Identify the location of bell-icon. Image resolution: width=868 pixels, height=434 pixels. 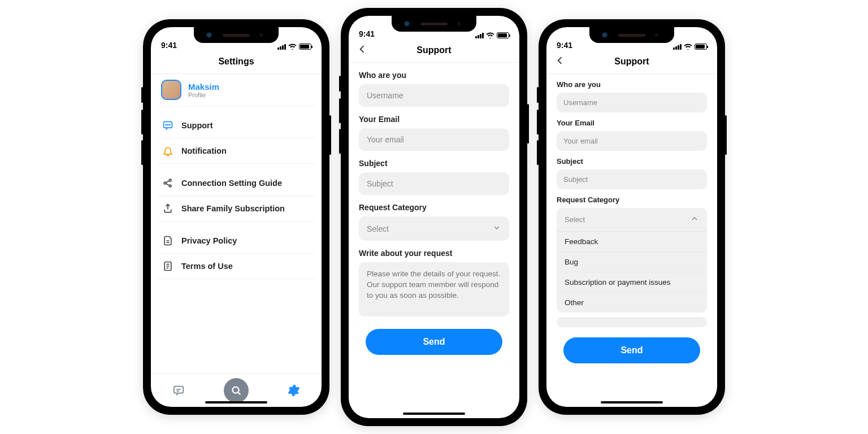
(168, 151).